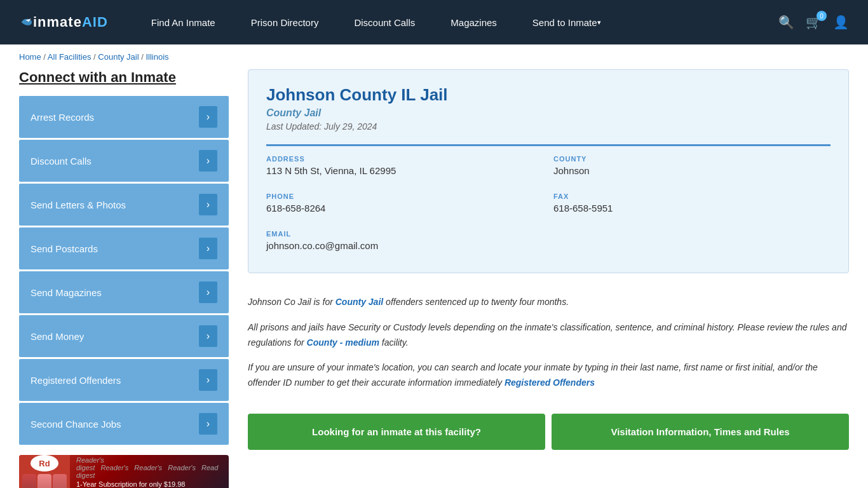 This screenshot has width=868, height=488. Describe the element at coordinates (61, 161) in the screenshot. I see `sidebar-item-label: Discount Calls` at that location.